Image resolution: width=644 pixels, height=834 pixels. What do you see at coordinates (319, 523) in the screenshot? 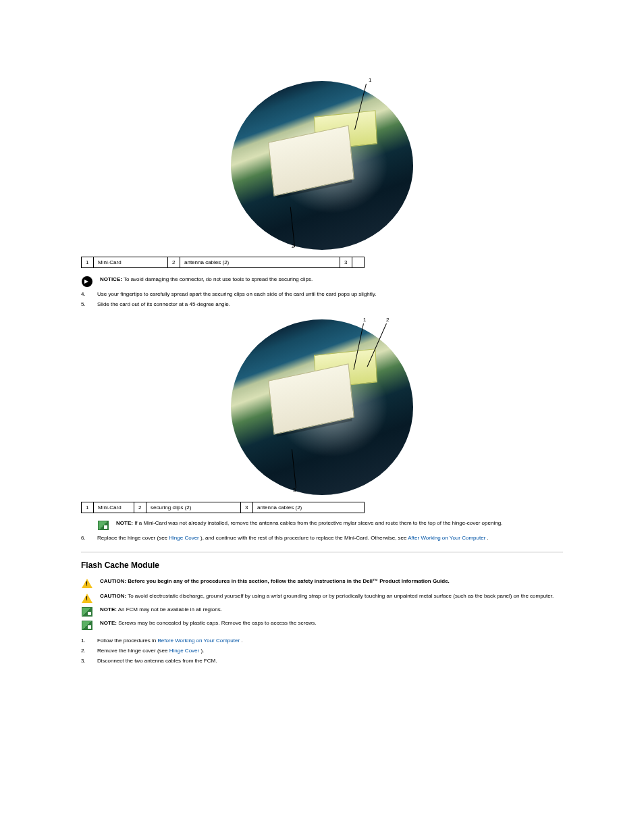
I see `note-1-text: If a Mini-Card was not already installed…` at bounding box center [319, 523].